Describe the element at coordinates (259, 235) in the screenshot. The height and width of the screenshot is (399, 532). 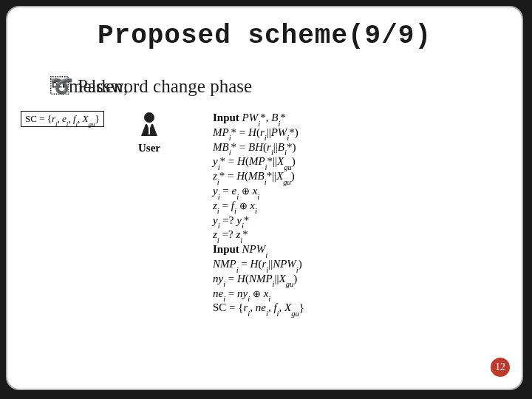
I see `step-line: zi =? zi*` at that location.